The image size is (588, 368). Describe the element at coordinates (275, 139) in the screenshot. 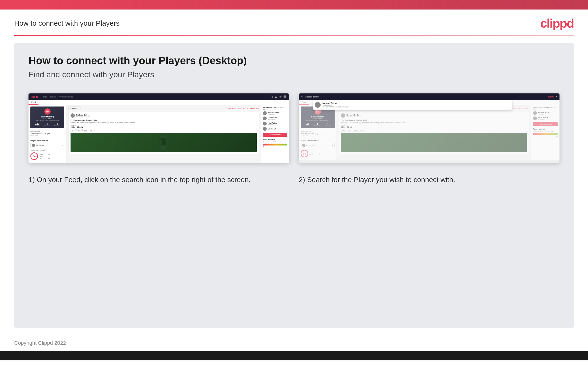

I see `team-heatmap-title: Team Heatmap` at that location.